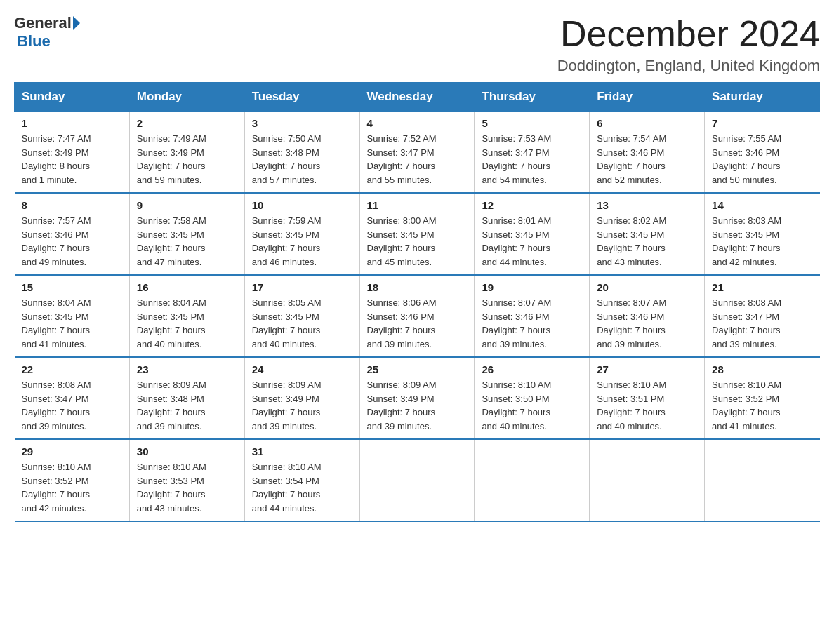 The image size is (834, 644). Describe the element at coordinates (72, 241) in the screenshot. I see `day-info: Sunrise: 7:57 AM Sunset: 3:46 PM Dayligh…` at that location.